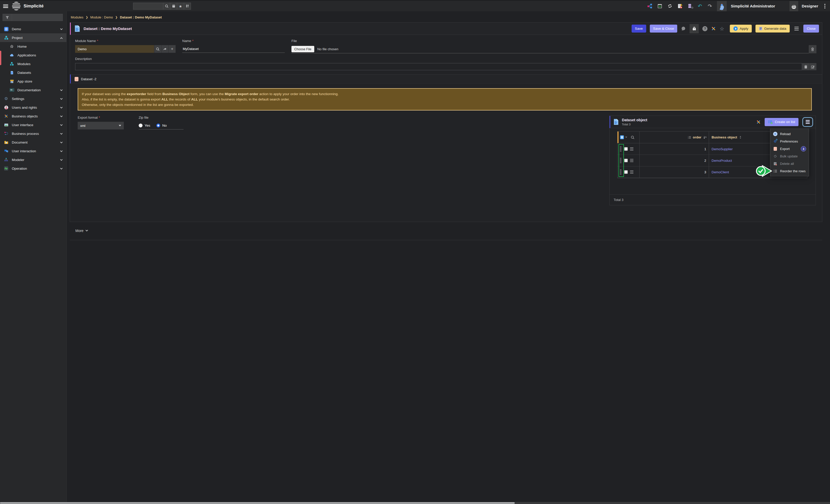 The height and width of the screenshot is (504, 830). I want to click on user-icon, so click(6, 108).